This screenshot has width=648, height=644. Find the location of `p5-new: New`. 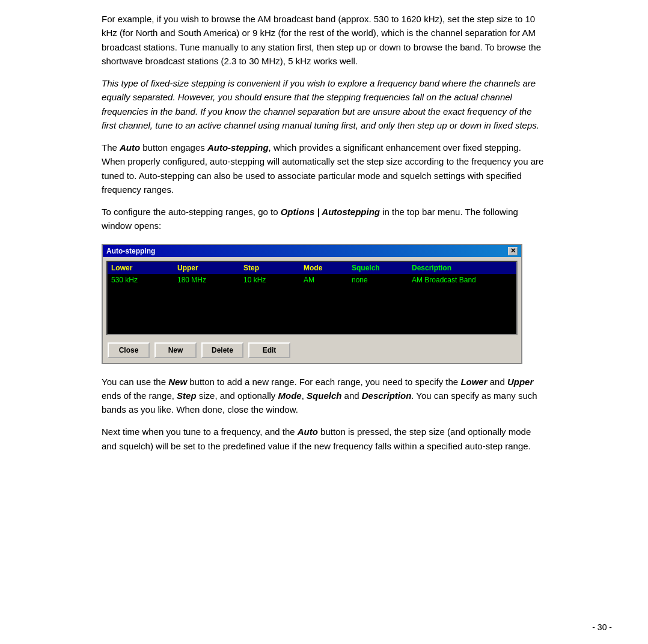

p5-new: New is located at coordinates (178, 382).